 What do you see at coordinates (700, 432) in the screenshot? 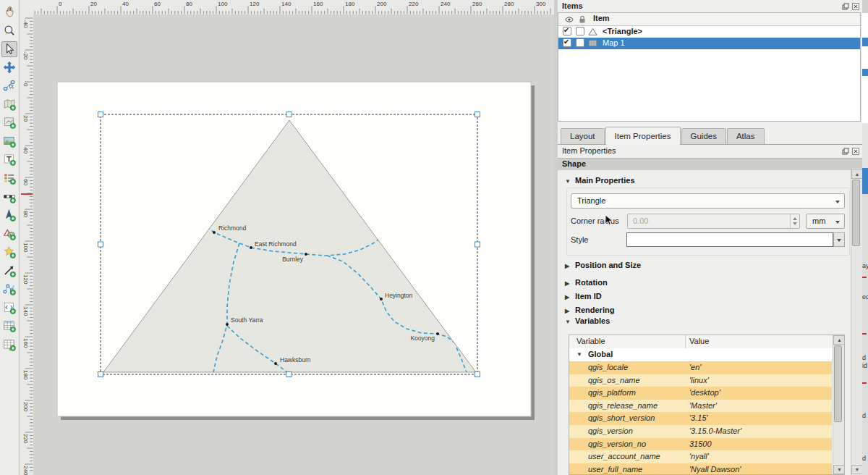
I see `variable-row: qgis_version'3.15.0-Master'` at bounding box center [700, 432].